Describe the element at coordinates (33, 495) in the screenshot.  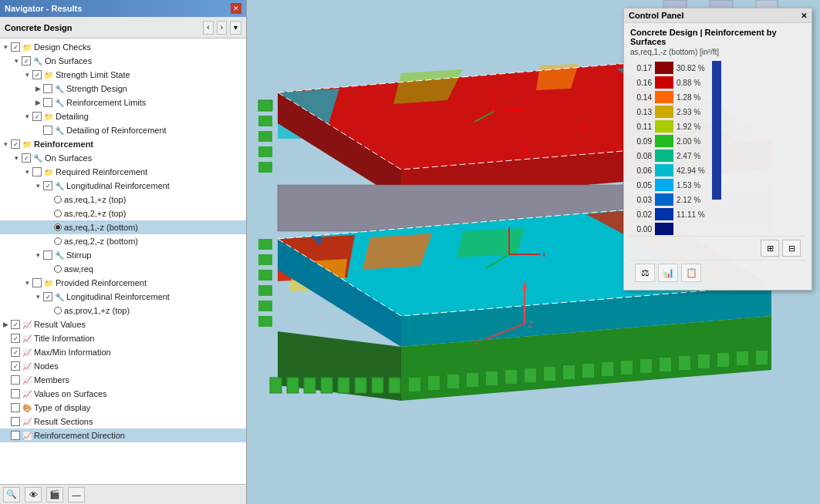
I see `nav-bottom-eye: 👁` at that location.